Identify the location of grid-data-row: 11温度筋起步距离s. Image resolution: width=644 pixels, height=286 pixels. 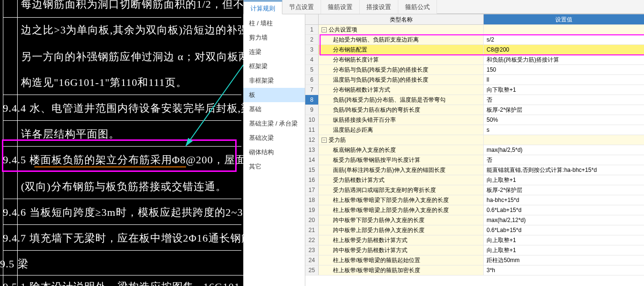
(475, 130).